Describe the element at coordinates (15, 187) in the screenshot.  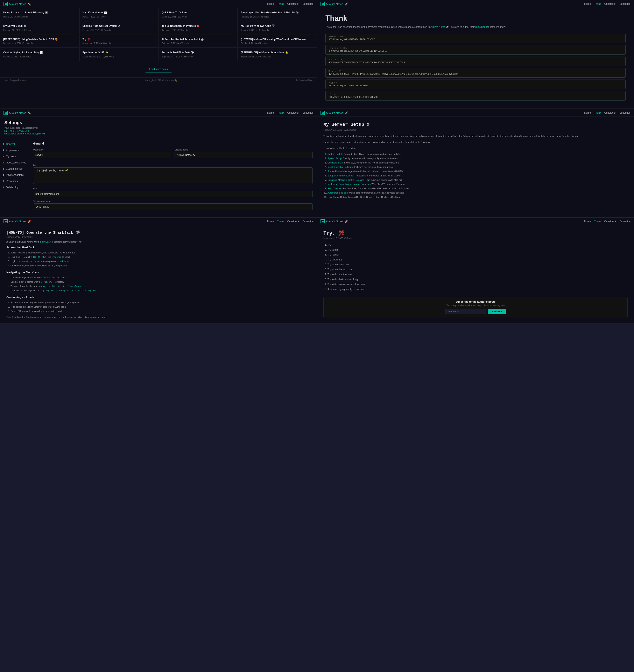
I see `sidebar-item-delete: Delete blog` at that location.